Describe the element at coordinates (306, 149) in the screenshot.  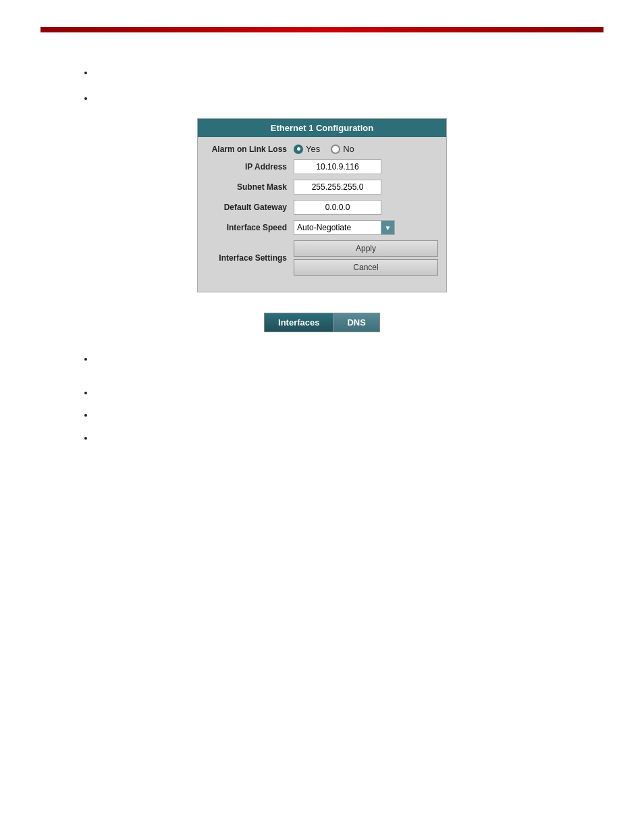
I see `alarm-yes-option: Yes` at that location.